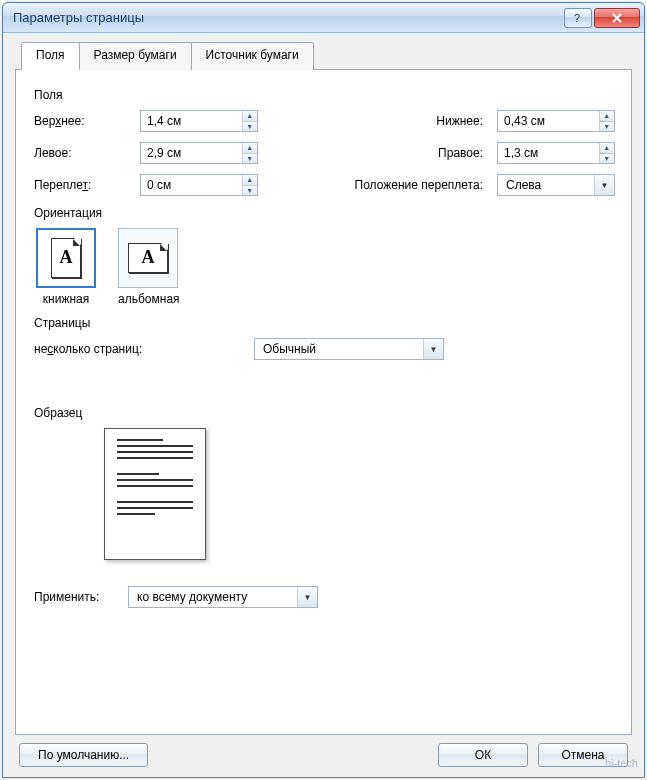  What do you see at coordinates (583, 755) in the screenshot?
I see `cancel-button: Отмена` at bounding box center [583, 755].